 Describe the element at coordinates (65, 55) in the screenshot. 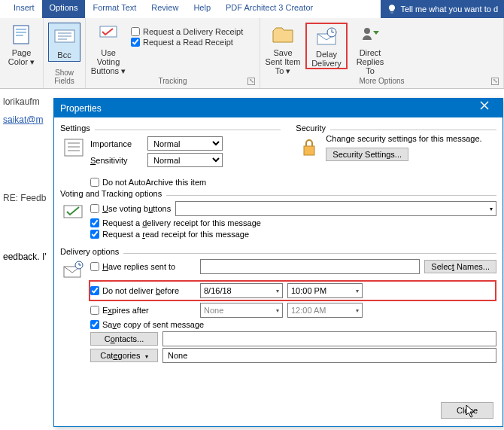

I see `bcc-label: Bcc` at that location.